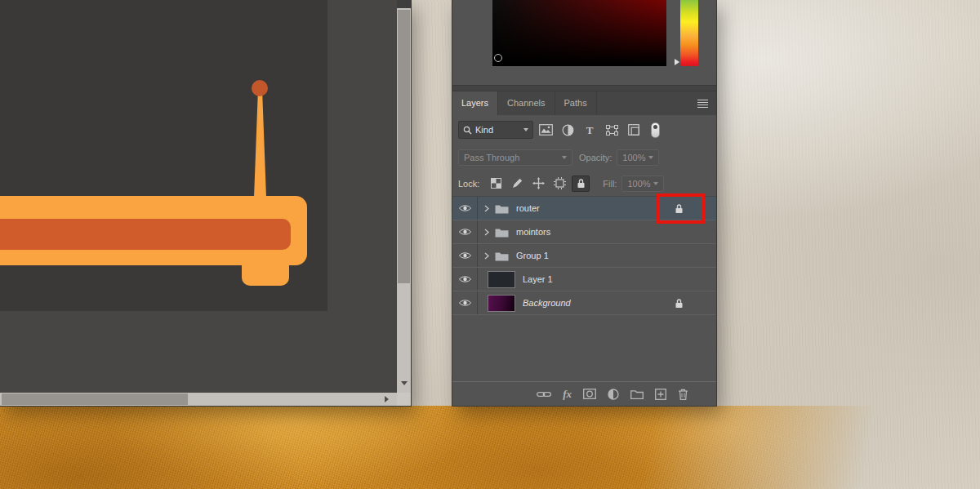 Image resolution: width=980 pixels, height=489 pixels. Describe the element at coordinates (595, 158) in the screenshot. I see `opacity-label: Opacity:` at that location.